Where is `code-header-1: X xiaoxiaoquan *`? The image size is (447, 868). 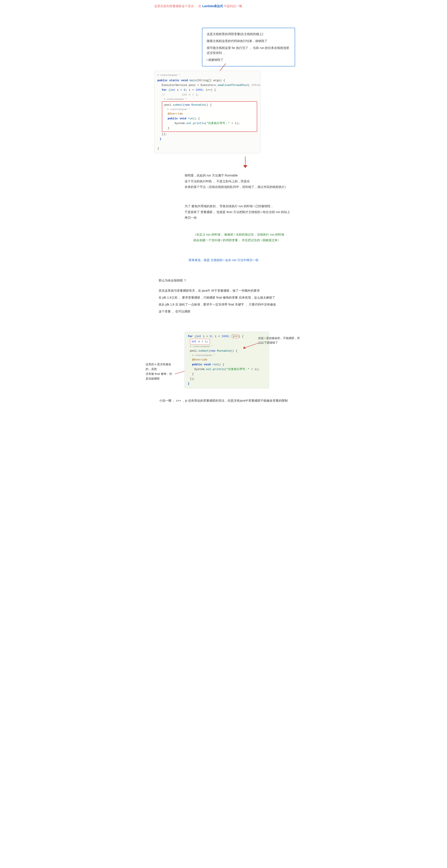
code-header-1: X xiaoxiaoquan * is located at coordinates (207, 75).